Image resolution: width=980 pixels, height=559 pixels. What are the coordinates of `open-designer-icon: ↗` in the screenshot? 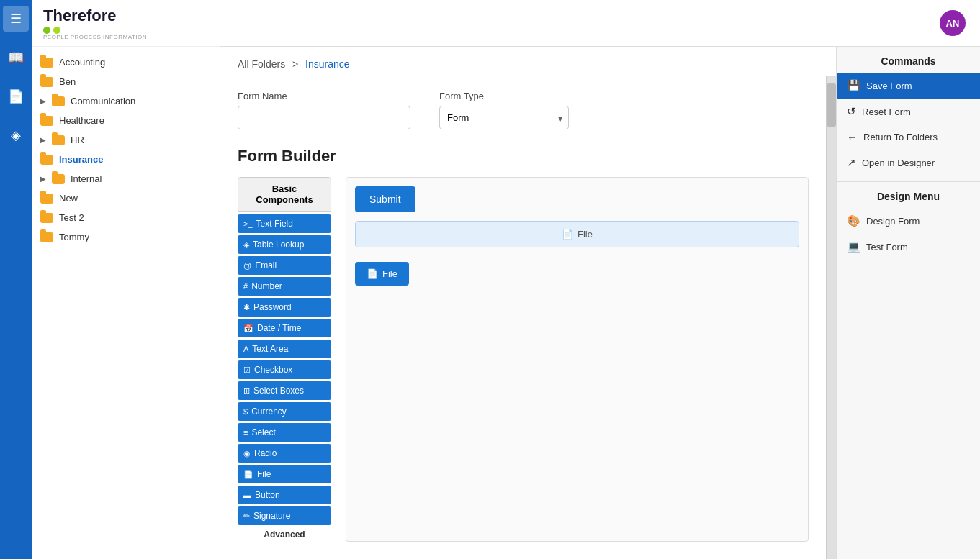 It's located at (851, 163).